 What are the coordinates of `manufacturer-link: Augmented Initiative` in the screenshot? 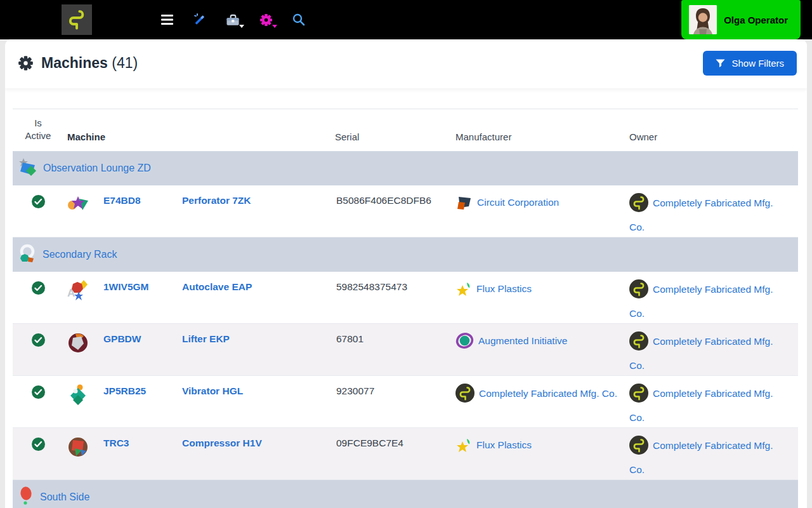 It's located at (511, 340).